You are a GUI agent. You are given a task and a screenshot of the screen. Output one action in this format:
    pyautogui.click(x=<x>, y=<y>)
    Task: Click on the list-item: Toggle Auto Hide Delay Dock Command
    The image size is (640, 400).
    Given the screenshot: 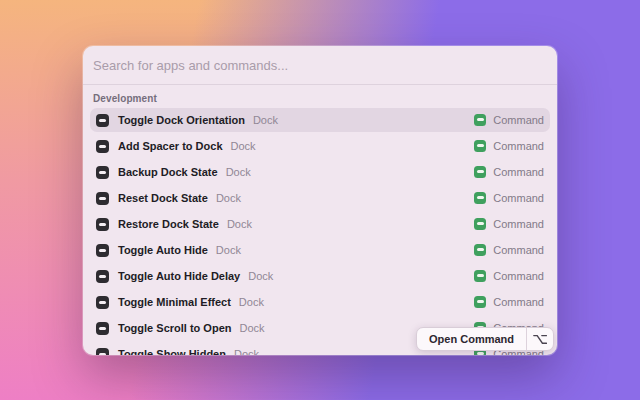 What is the action you would take?
    pyautogui.click(x=320, y=276)
    